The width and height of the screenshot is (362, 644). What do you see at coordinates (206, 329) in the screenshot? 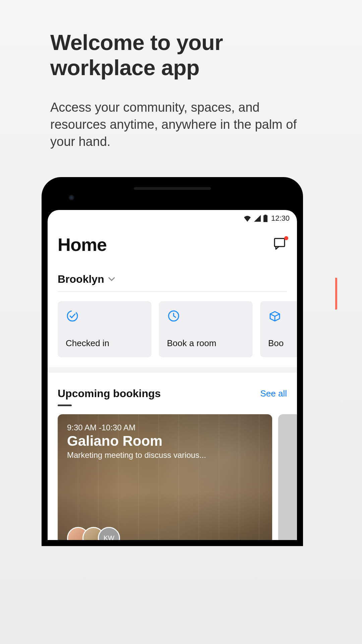
I see `quick-action-book-room: Book a room` at bounding box center [206, 329].